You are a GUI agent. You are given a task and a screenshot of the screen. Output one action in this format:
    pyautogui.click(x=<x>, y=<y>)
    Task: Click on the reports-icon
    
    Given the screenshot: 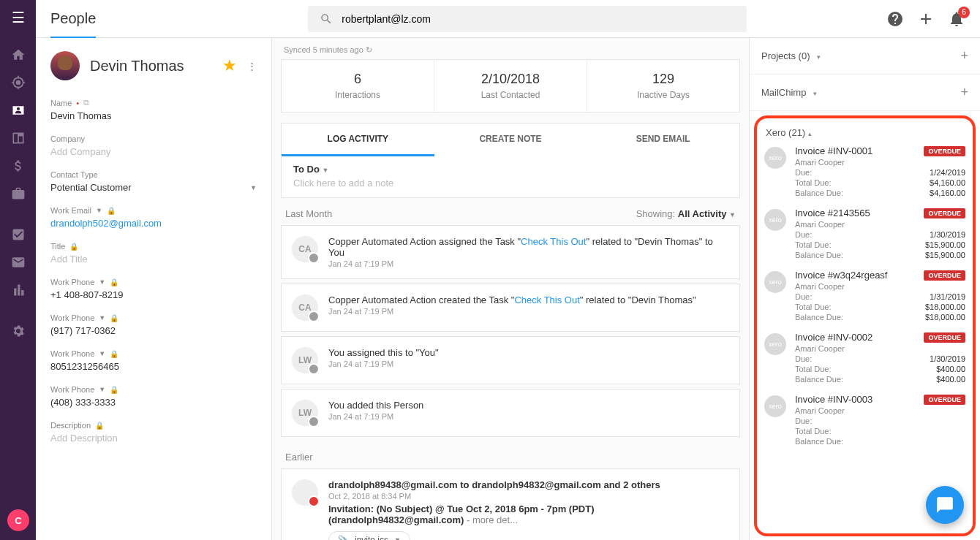 What is the action you would take?
    pyautogui.click(x=18, y=290)
    